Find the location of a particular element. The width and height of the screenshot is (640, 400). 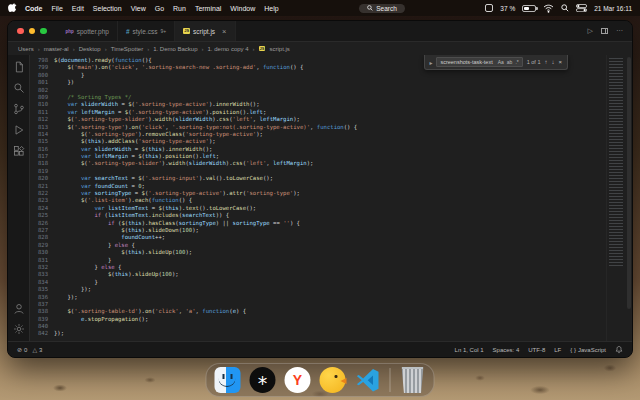

search-menubar-icon is located at coordinates (565, 8).